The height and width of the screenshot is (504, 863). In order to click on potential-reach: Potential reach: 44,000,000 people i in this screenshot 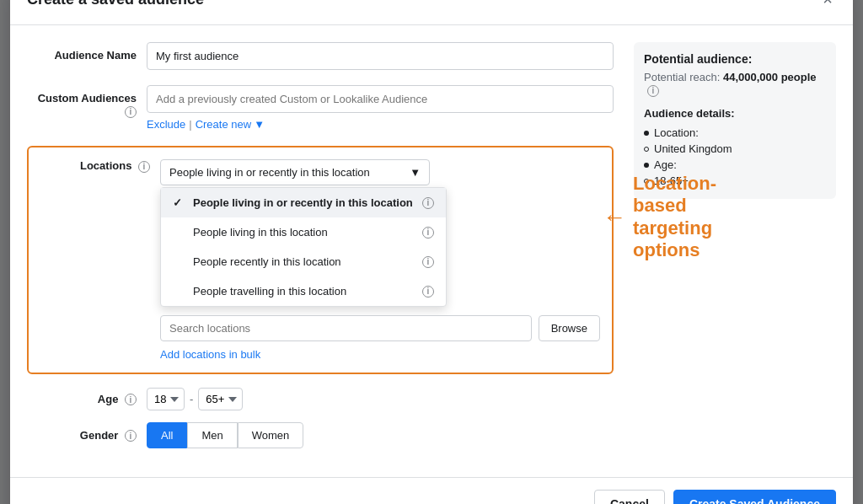, I will do `click(735, 84)`.